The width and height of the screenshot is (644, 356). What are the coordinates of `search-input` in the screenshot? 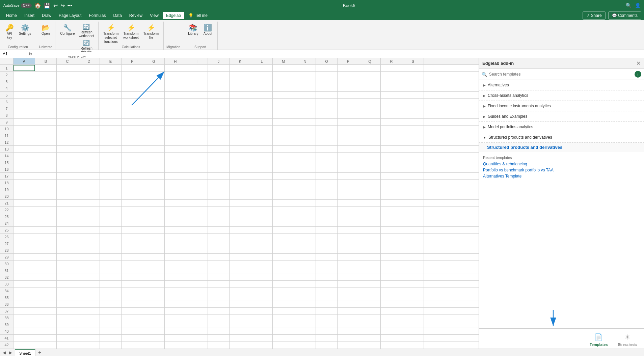 It's located at (561, 74).